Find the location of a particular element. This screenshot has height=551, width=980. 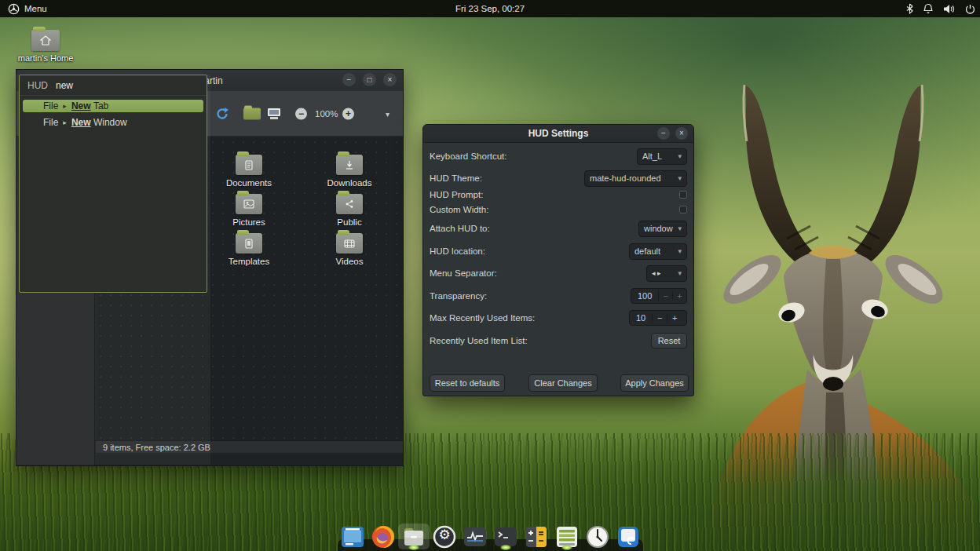

folder-icon is located at coordinates (252, 113).